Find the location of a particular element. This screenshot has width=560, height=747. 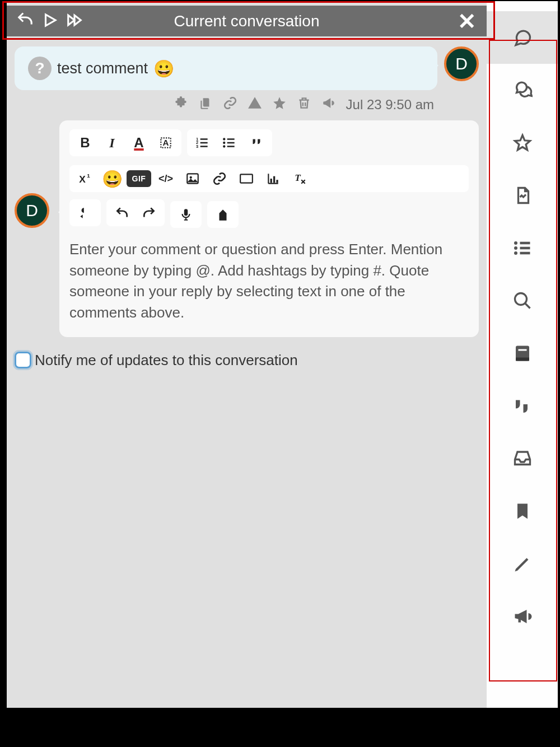

trash-icon is located at coordinates (304, 105).